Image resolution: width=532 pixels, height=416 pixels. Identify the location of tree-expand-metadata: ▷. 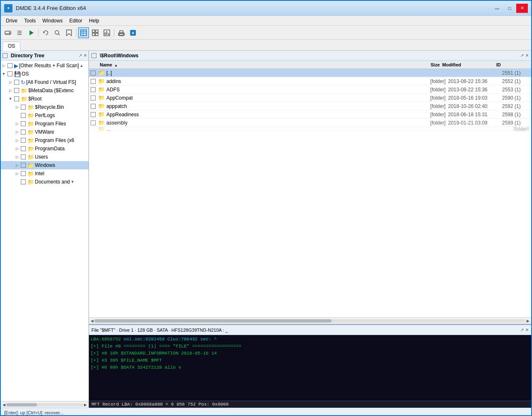
(10, 91).